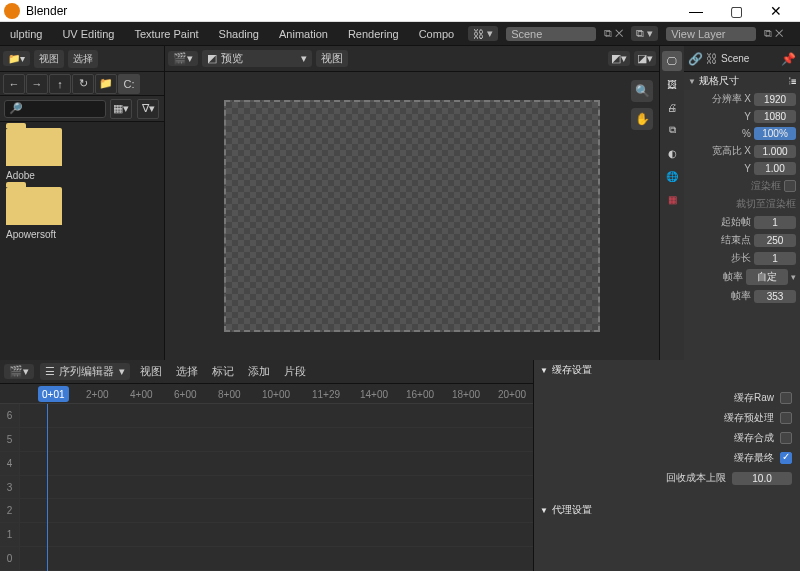 This screenshot has width=800, height=571. Describe the element at coordinates (711, 34) in the screenshot. I see `layer-field: View Layer` at that location.